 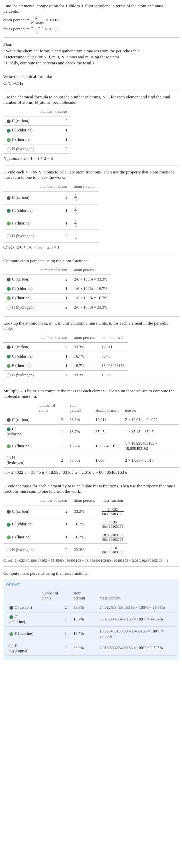 What do you see at coordinates (150, 432) in the screenshot?
I see `mass-calc: 1 × 35.45 = 35.45` at bounding box center [150, 432].